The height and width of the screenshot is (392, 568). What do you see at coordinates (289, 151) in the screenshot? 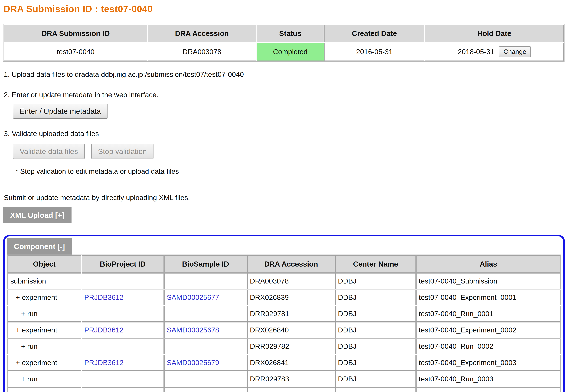
I see `validation-button-row: Validate data files Stop validation` at bounding box center [289, 151].